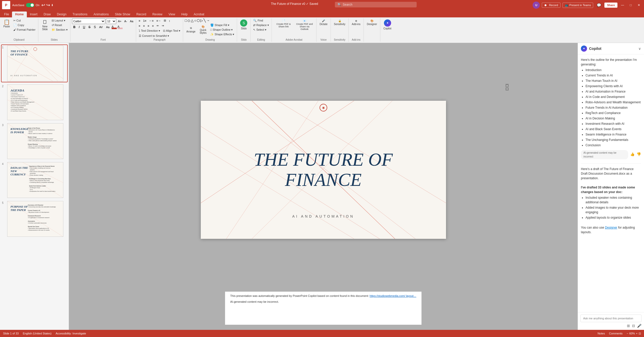 The height and width of the screenshot is (337, 644). Describe the element at coordinates (170, 21) in the screenshot. I see `line-spacing-button: ↕` at that location.